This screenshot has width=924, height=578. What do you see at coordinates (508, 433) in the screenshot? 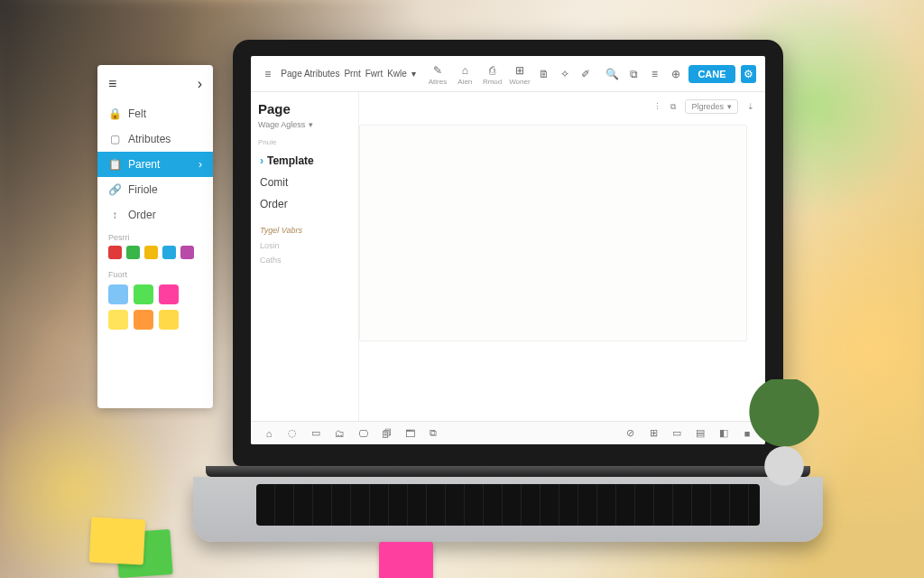
I see `status-bar: ⌂ ◌ ▭ 🗂 🖵 🗐 🗔 ⧉ ⊘ ⊞ ▭ ▤ ◧ ■` at bounding box center [508, 433].